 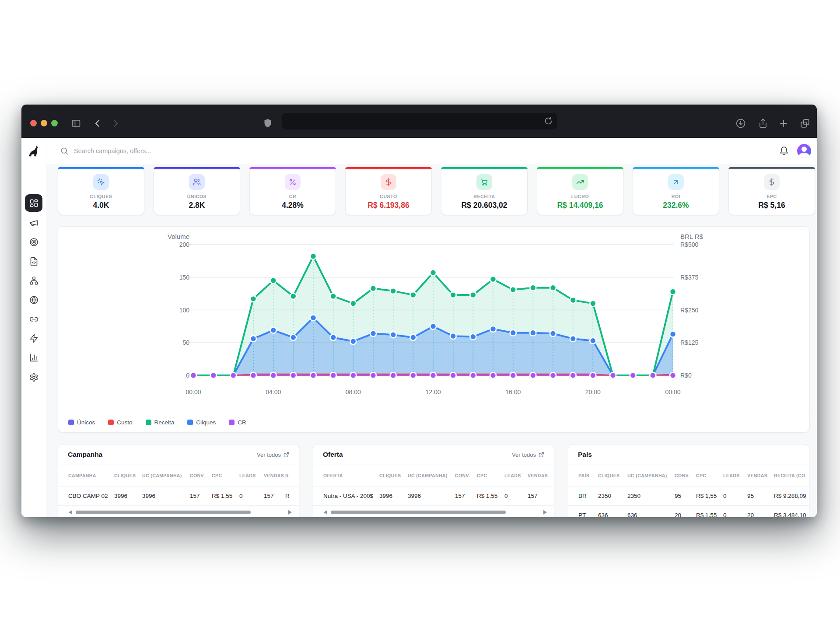 What do you see at coordinates (34, 357) in the screenshot?
I see `sidebar-item-bar-chart` at bounding box center [34, 357].